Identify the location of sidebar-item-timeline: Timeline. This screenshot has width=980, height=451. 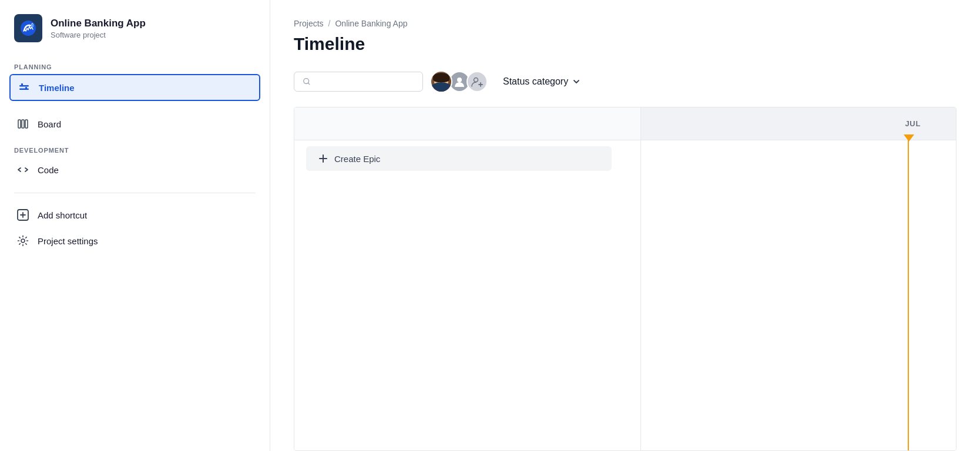
(135, 87).